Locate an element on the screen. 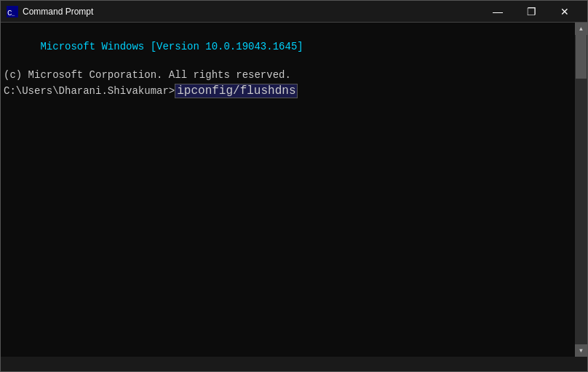 The width and height of the screenshot is (588, 372). windows-version-line: Microsoft Windows [Version 10.0.19043.16… is located at coordinates (172, 47).